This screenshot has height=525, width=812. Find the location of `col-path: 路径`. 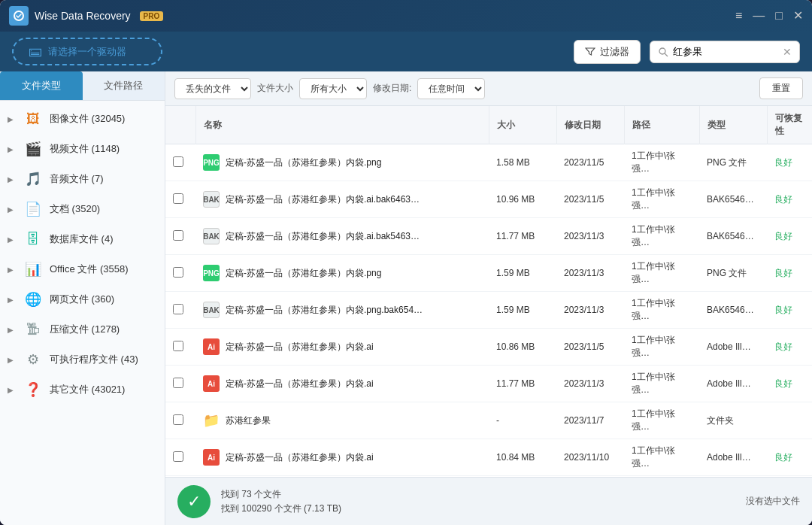

col-path: 路径 is located at coordinates (662, 125).